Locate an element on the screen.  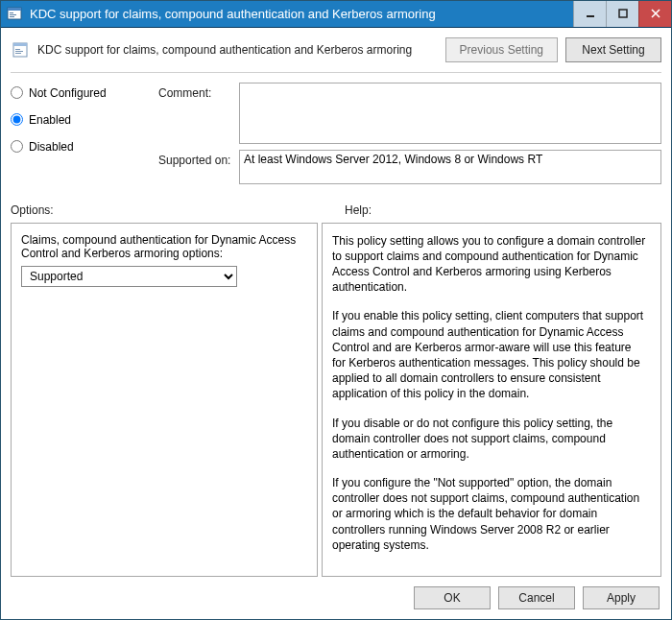
supported-on-box: At least Windows Server 2012, Windows 8 … is located at coordinates (450, 167).